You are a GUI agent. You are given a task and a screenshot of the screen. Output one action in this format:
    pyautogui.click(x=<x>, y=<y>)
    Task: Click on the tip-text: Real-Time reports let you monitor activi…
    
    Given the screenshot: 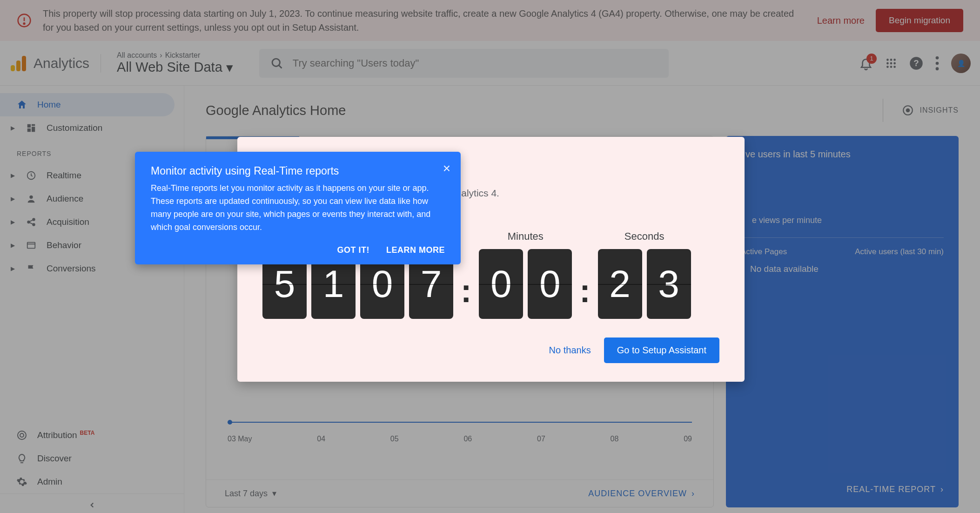 What is the action you would take?
    pyautogui.click(x=298, y=208)
    